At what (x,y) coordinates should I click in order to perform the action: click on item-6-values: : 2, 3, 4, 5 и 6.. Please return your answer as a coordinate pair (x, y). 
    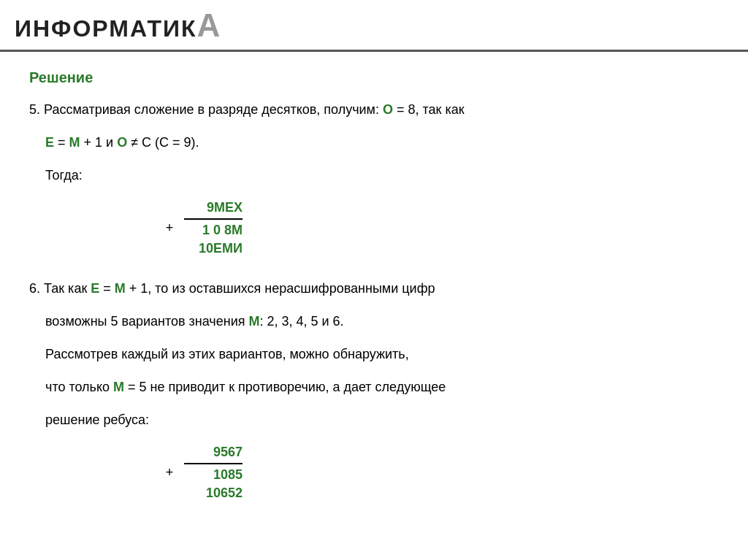
    Looking at the image, I should click on (301, 321).